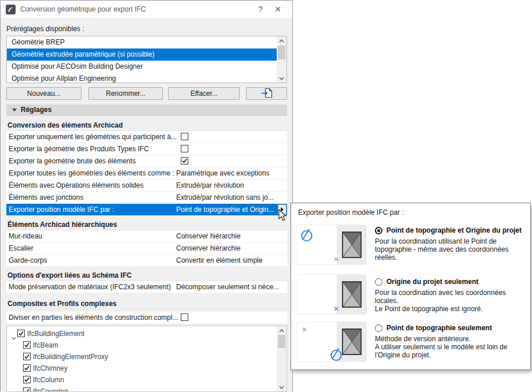  I want to click on settings-row: Exporter la géométrie brute des éléments, so click(147, 161).